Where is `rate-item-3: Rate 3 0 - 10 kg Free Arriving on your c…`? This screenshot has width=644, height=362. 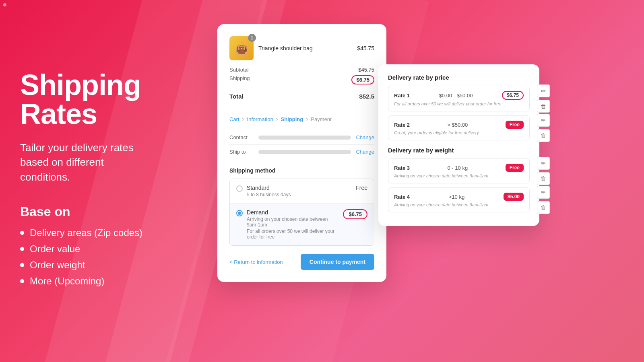 rate-item-3: Rate 3 0 - 10 kg Free Arriving on your c… is located at coordinates (459, 171).